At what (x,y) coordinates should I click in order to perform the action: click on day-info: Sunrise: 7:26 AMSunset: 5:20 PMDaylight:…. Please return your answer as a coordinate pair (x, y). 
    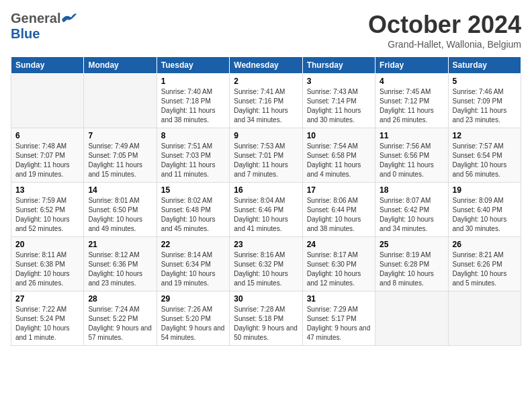
    Looking at the image, I should click on (193, 324).